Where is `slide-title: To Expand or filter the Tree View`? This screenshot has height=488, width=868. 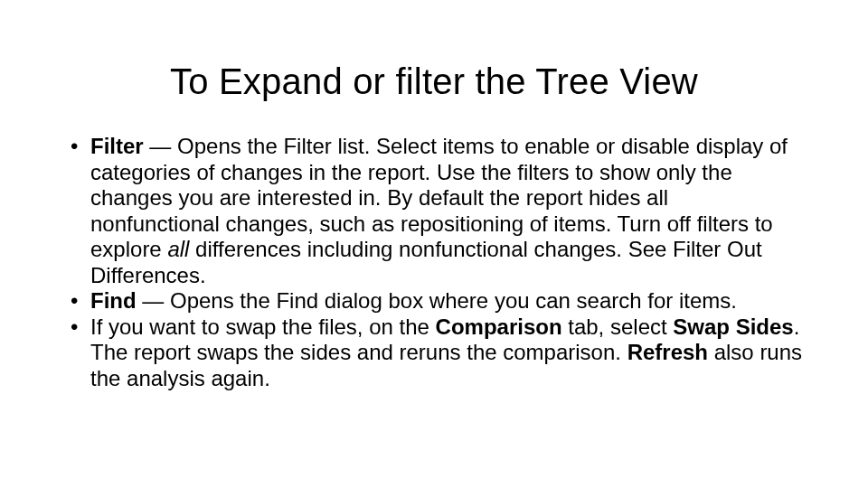
slide-title: To Expand or filter the Tree View is located at coordinates (434, 81).